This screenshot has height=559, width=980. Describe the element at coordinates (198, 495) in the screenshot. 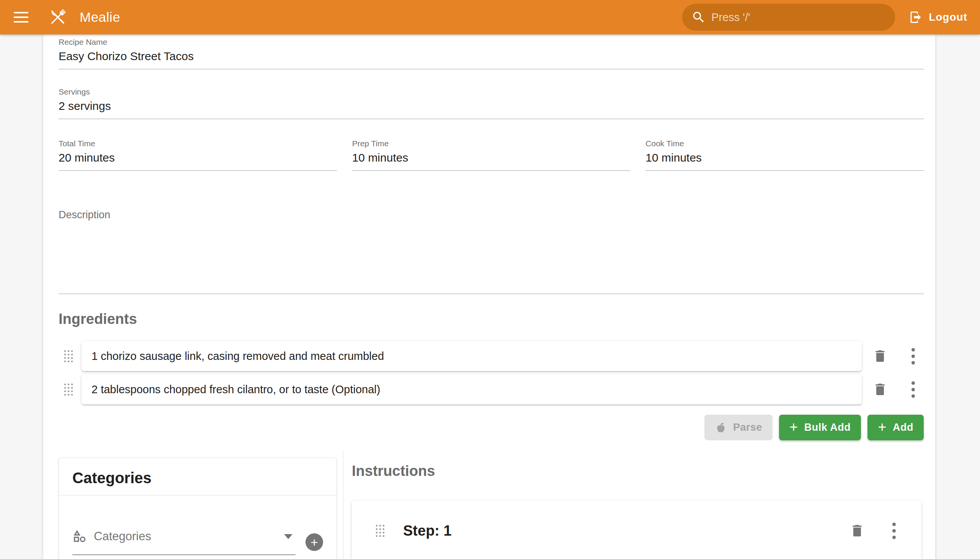

I see `card-divider` at that location.